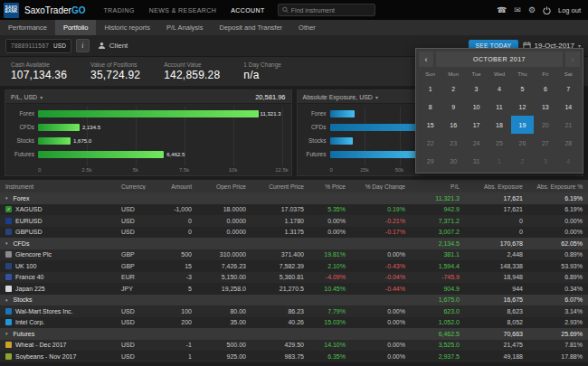  Describe the element at coordinates (58, 186) in the screenshot. I see `column-header-instrument: Instrument` at that location.